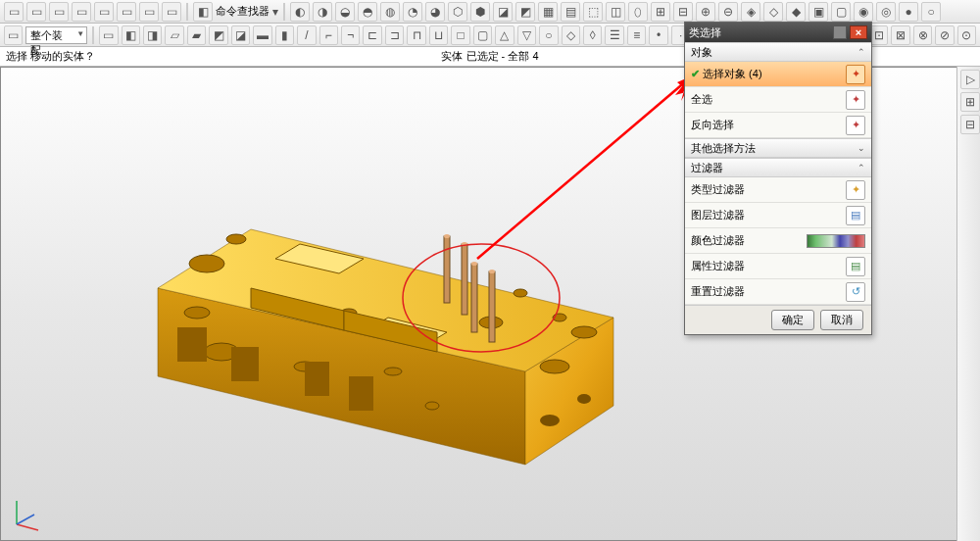 This screenshot has width=980, height=541. I want to click on tool-btn: ⊕, so click(706, 12).